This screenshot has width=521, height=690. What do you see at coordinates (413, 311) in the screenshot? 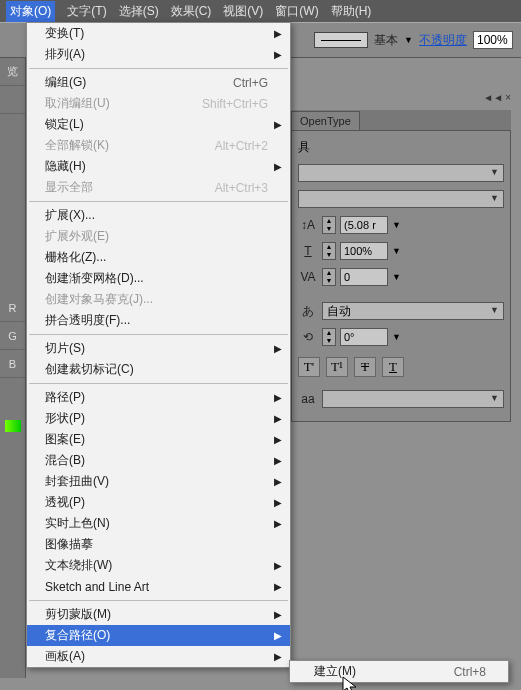
I see `kerning-select: 自动` at bounding box center [413, 311].